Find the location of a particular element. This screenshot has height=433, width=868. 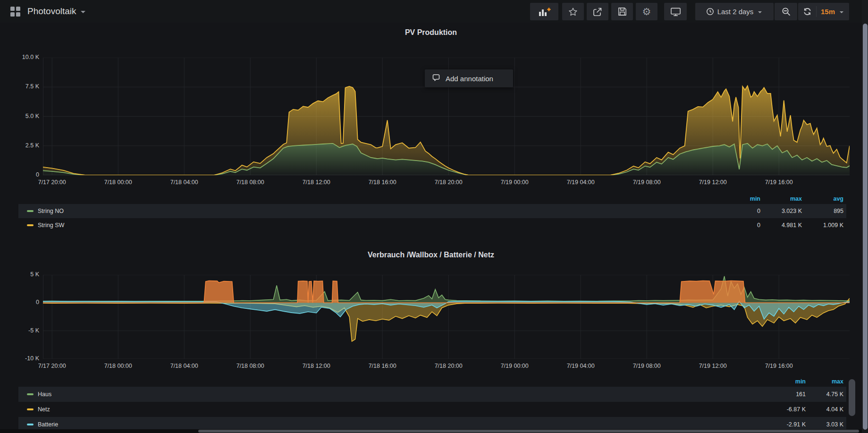

add-panel-button is located at coordinates (544, 11).